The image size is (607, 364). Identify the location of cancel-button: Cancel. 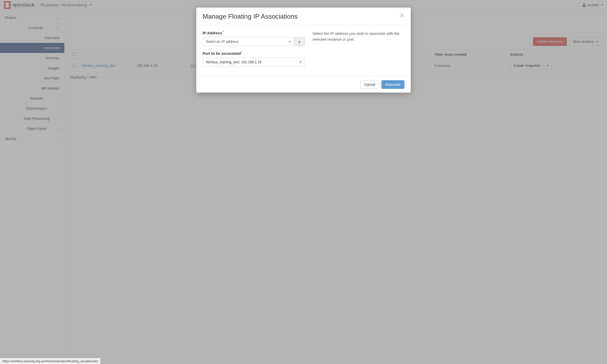
(370, 85).